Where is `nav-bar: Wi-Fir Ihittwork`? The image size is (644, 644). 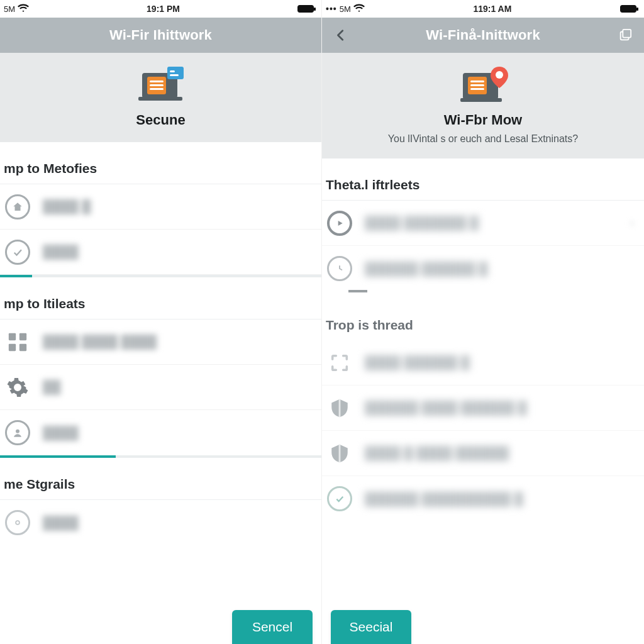 nav-bar: Wi-Fir Ihittwork is located at coordinates (161, 35).